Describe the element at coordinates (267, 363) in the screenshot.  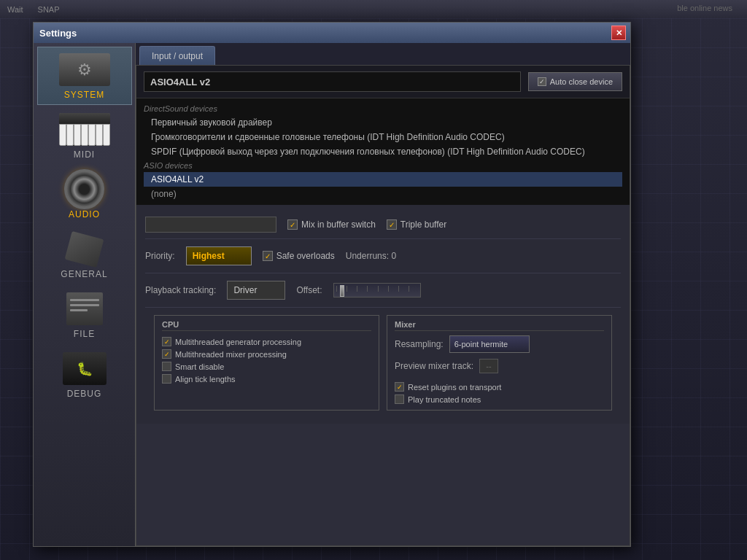
I see `cpu-panel: CPU ✓ Multithreaded generator processing…` at that location.